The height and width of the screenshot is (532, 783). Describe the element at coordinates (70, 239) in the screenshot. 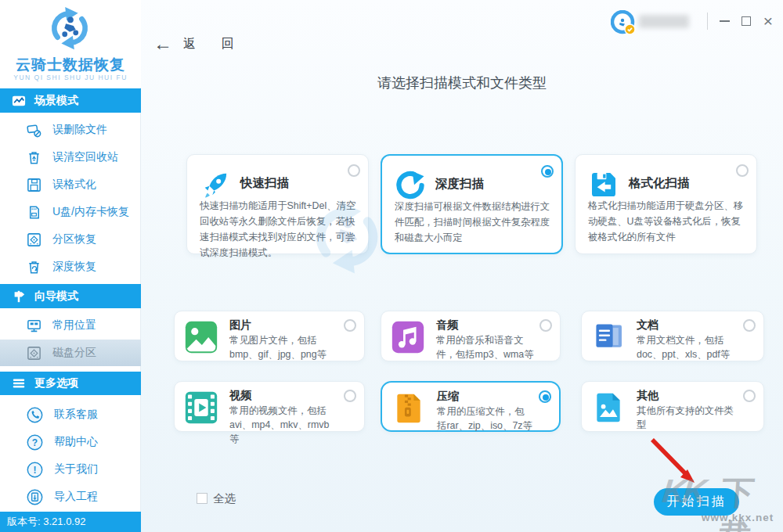

I see `sidebar-item-partition-recovery: 分区恢复` at that location.